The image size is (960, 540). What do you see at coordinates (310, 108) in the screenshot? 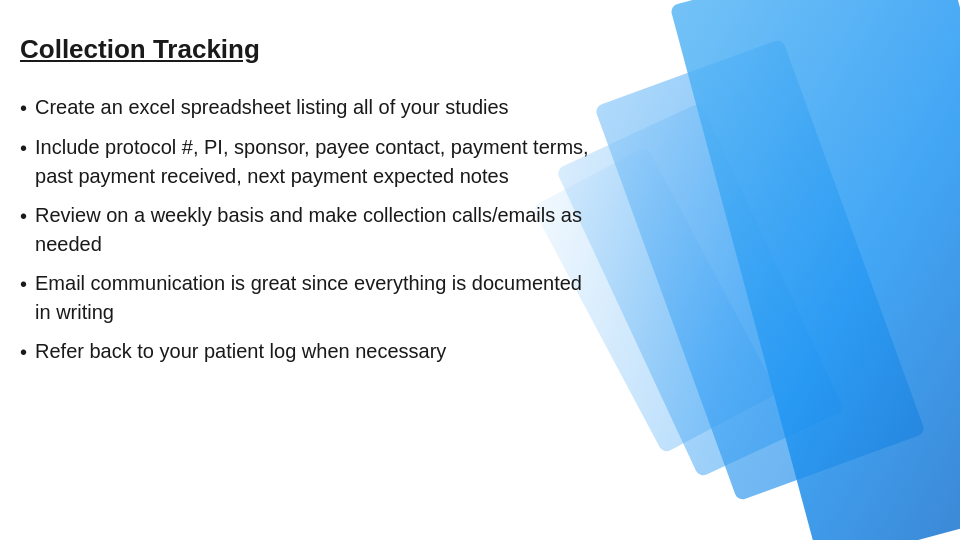
I see `list-item: •Create an excel spreadsheet listing all…` at bounding box center [310, 108].